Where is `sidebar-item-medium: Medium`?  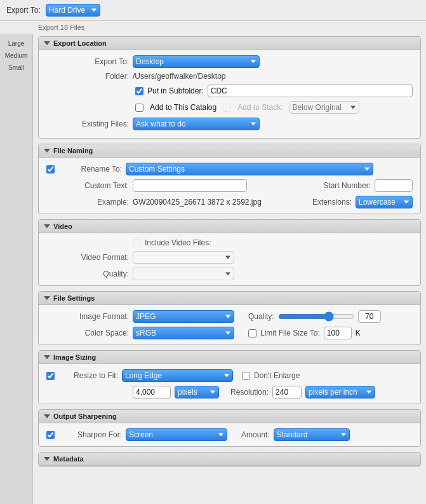
sidebar-item-medium: Medium is located at coordinates (17, 56).